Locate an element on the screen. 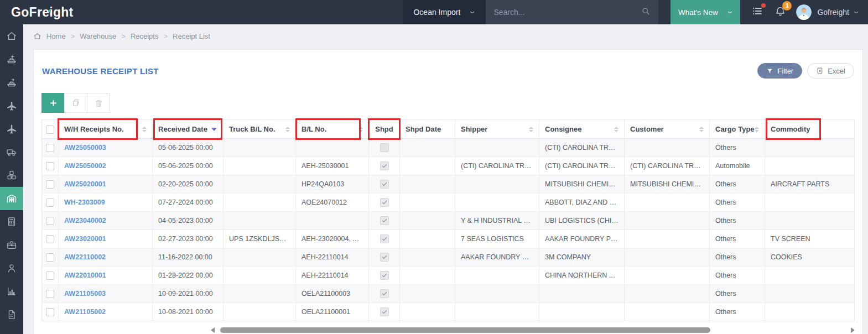 The width and height of the screenshot is (868, 334). copy-icon is located at coordinates (76, 103).